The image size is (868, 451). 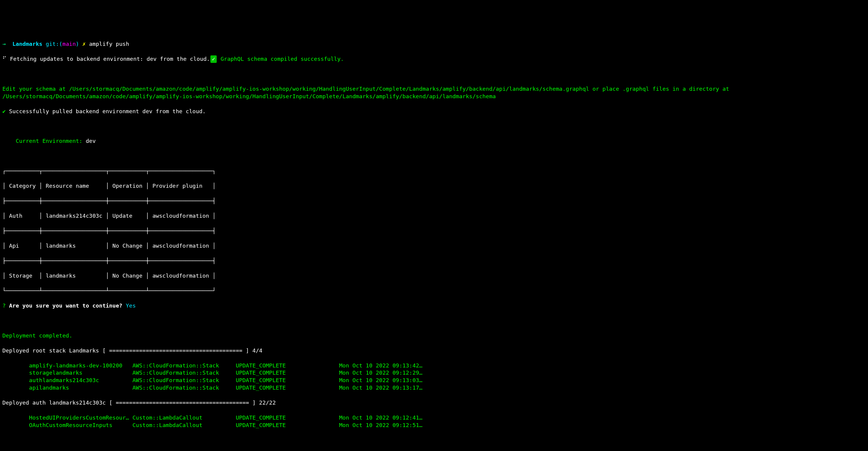 What do you see at coordinates (107, 111) in the screenshot?
I see `pulled-text: Successfully pulled backend environment …` at bounding box center [107, 111].